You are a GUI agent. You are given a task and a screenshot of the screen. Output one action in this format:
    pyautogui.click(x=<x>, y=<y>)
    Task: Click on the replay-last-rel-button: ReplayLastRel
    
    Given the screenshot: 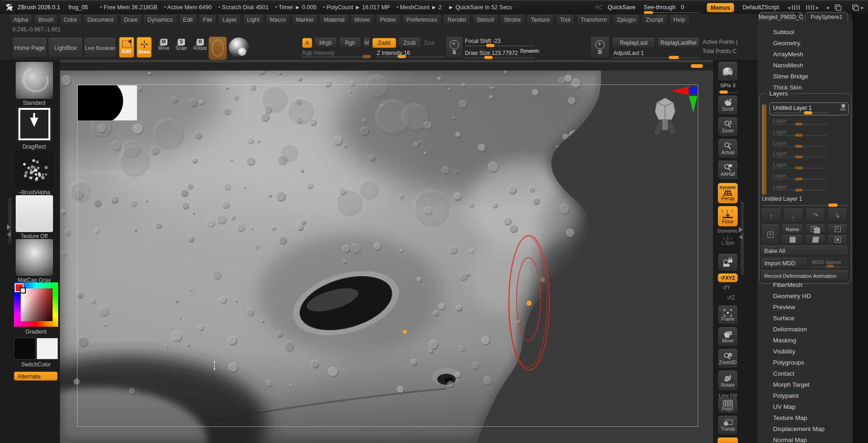 What is the action you would take?
    pyautogui.click(x=678, y=43)
    